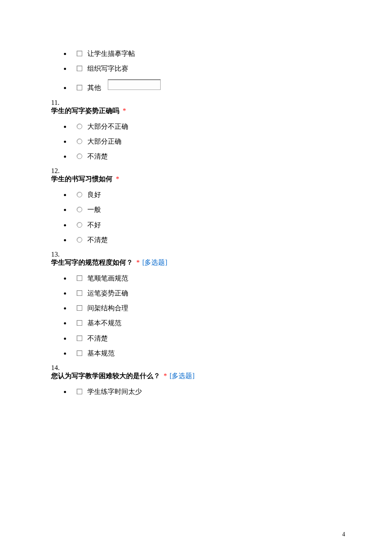  I want to click on q11-title-text: 学生的写字姿势正确吗, so click(85, 111).